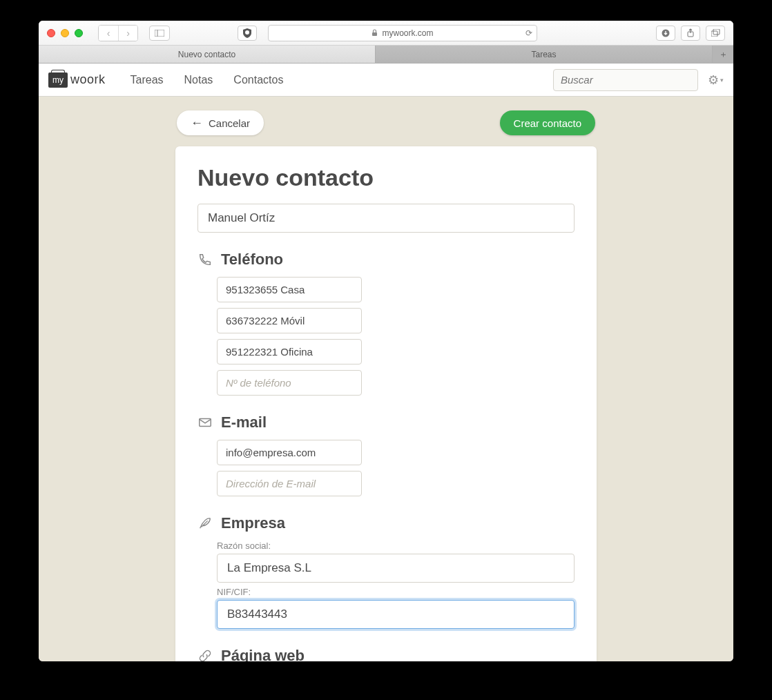  I want to click on email-icon, so click(205, 422).